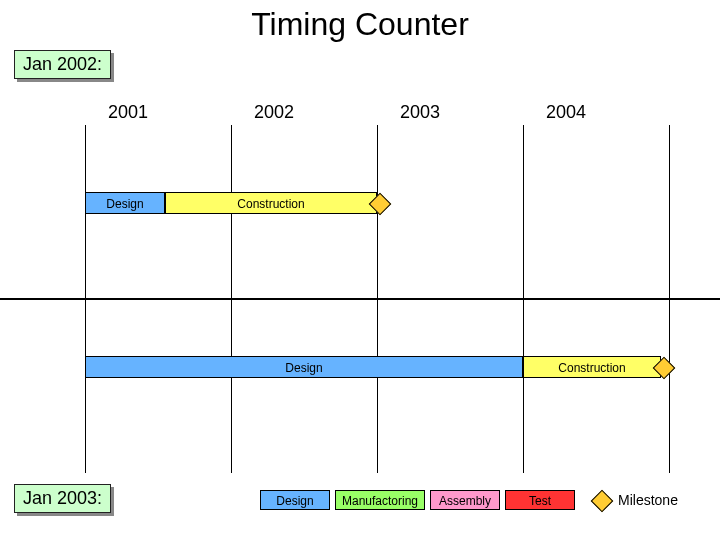  Describe the element at coordinates (295, 500) in the screenshot. I see `legend-design: Design` at that location.